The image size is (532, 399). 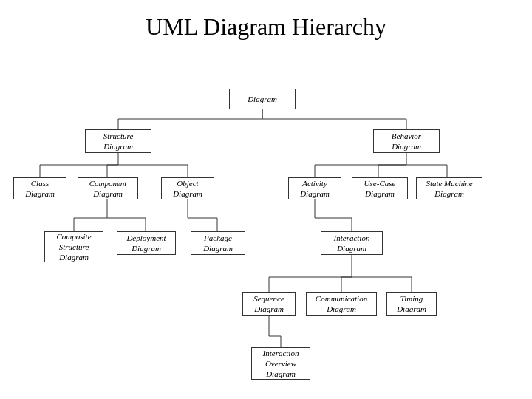 I want to click on node-interaction: InteractionDiagram, so click(x=352, y=243).